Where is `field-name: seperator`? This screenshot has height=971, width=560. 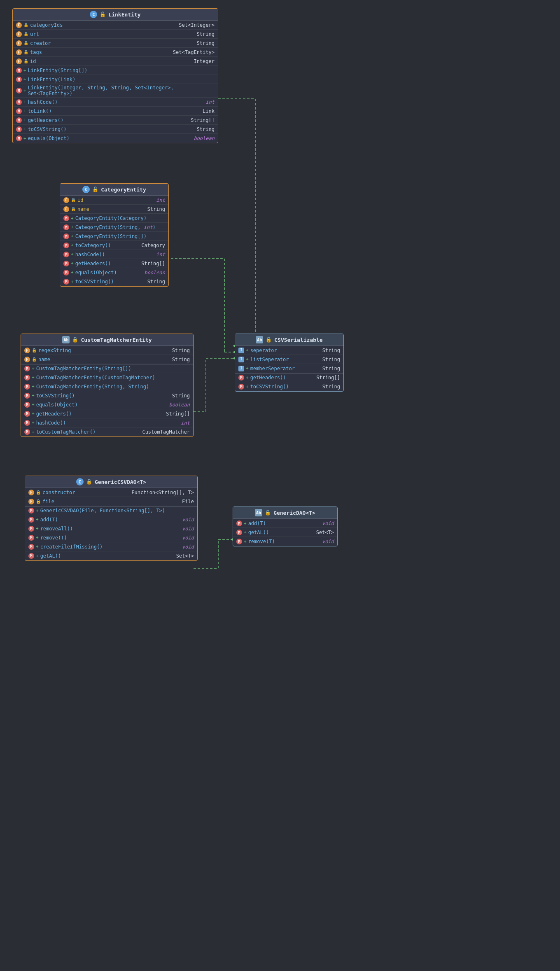 field-name: seperator is located at coordinates (282, 350).